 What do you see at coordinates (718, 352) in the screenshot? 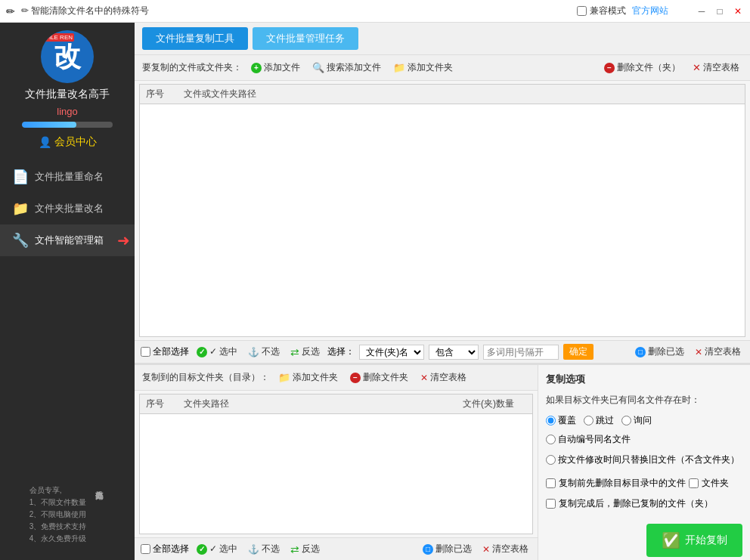
I see `clear-table2-btn: ✕ 清空表格` at bounding box center [718, 352].